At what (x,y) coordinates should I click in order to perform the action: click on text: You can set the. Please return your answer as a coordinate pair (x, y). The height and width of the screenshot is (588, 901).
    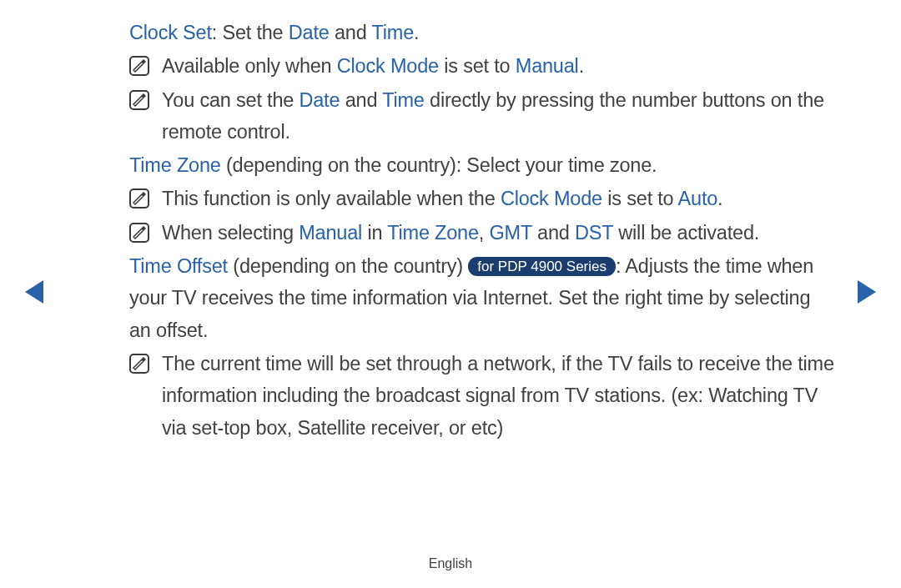
    Looking at the image, I should click on (230, 100).